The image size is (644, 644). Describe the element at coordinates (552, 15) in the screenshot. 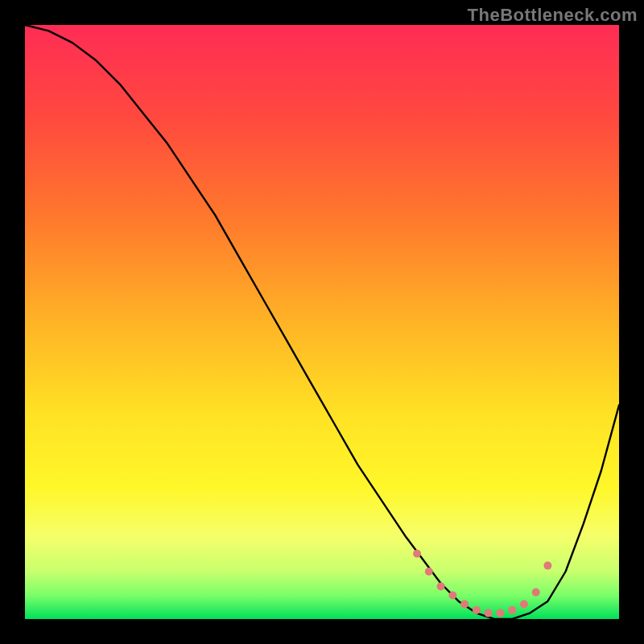

I see `watermark-text: TheBottleneck.com` at that location.